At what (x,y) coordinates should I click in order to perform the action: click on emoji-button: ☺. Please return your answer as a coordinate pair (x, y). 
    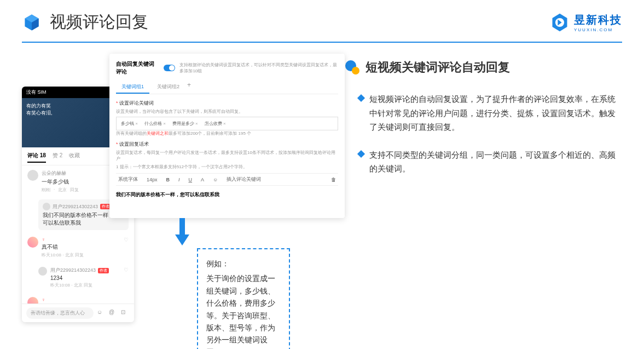
    Looking at the image, I should click on (216, 180).